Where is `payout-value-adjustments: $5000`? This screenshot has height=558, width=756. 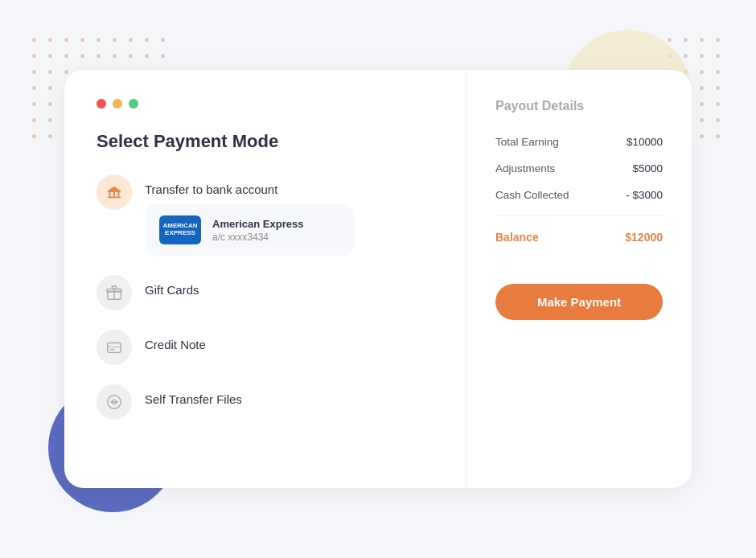
payout-value-adjustments: $5000 is located at coordinates (647, 169).